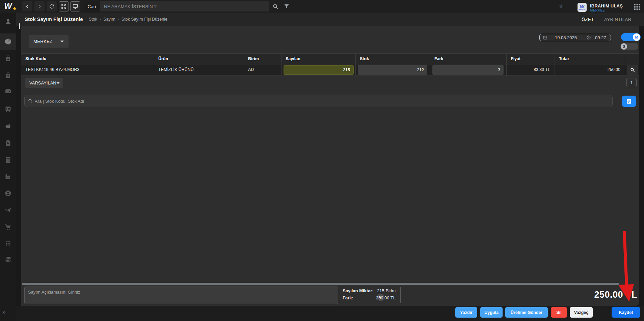 This screenshot has width=644, height=321. I want to click on sidebar-item-send-icon, so click(8, 210).